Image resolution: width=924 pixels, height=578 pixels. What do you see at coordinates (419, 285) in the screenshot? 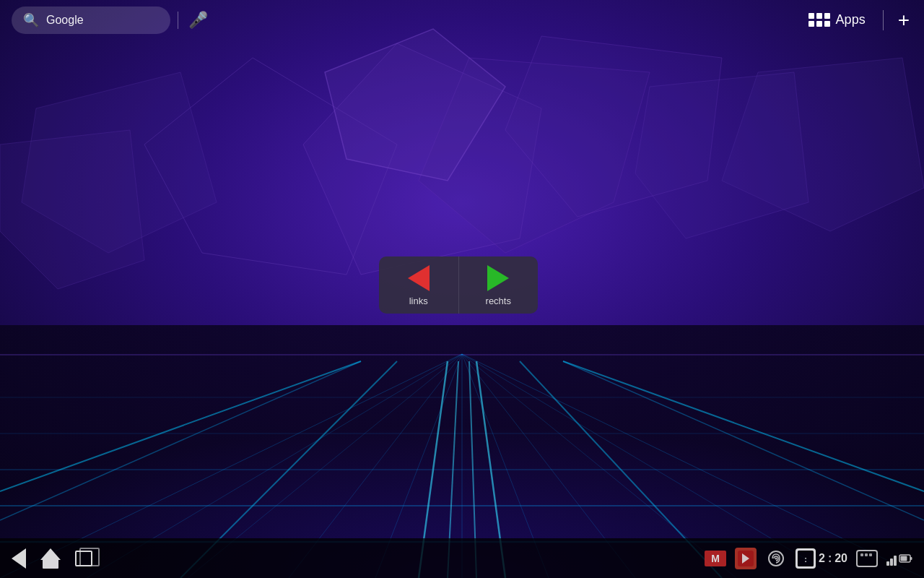
I see `links-button: links` at bounding box center [419, 285].